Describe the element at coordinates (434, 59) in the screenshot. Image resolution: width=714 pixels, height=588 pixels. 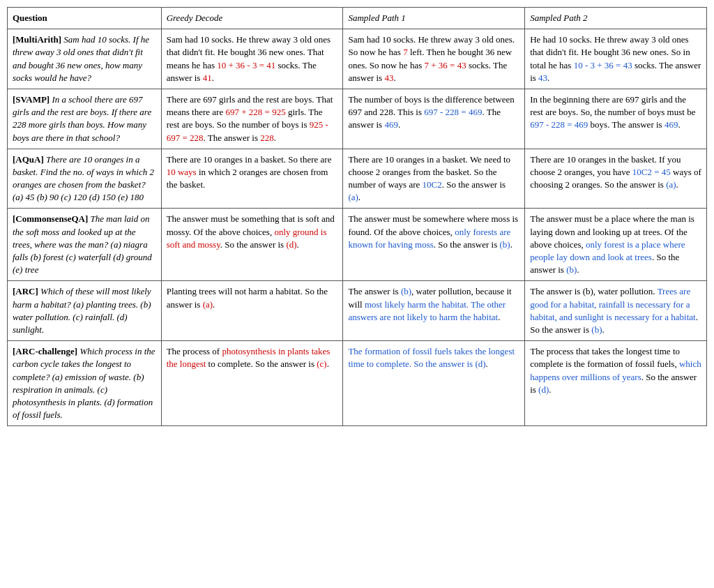
I see `sampled1-cell: Sam had 10 socks. He threw away 3 old on…` at that location.